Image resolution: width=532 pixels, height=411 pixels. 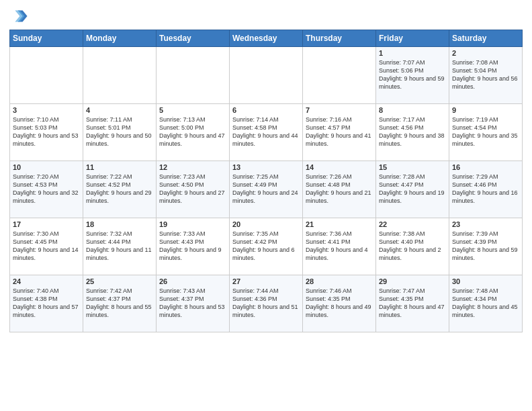 I want to click on day-number: 12, so click(x=193, y=167).